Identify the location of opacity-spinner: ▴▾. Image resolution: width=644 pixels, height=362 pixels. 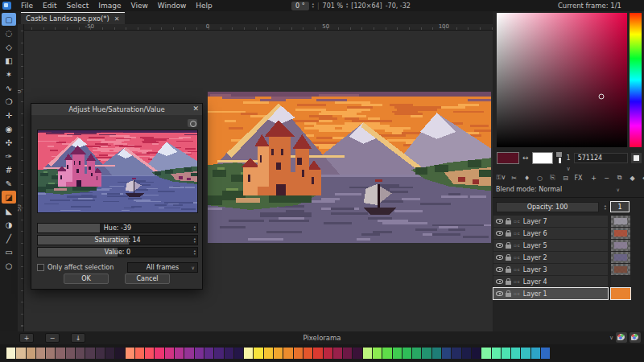
(605, 208).